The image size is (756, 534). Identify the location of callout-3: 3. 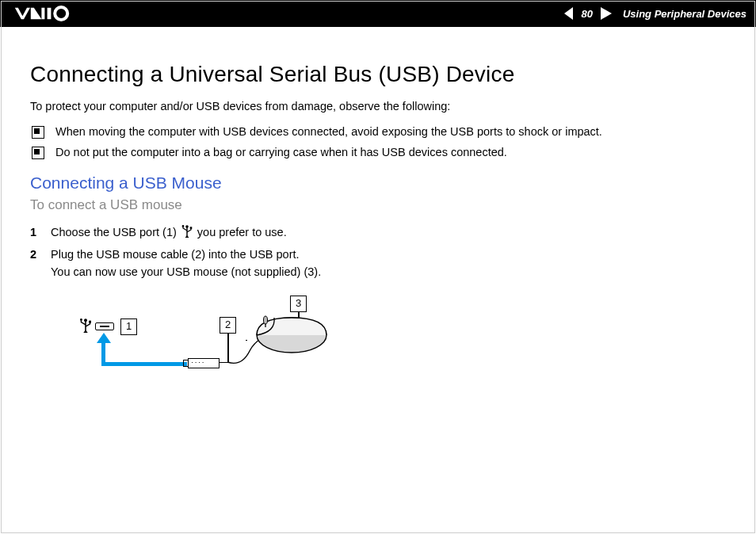
(298, 304).